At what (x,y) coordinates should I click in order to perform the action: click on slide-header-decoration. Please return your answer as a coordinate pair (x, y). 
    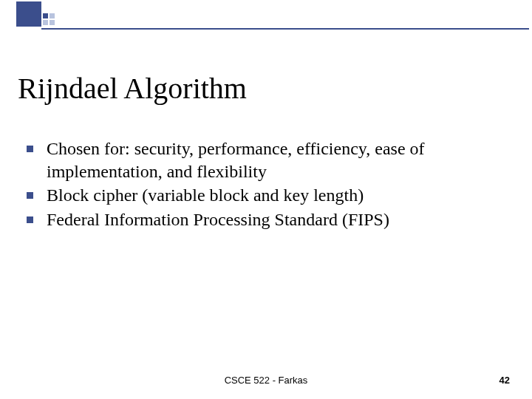
    Looking at the image, I should click on (27, 13).